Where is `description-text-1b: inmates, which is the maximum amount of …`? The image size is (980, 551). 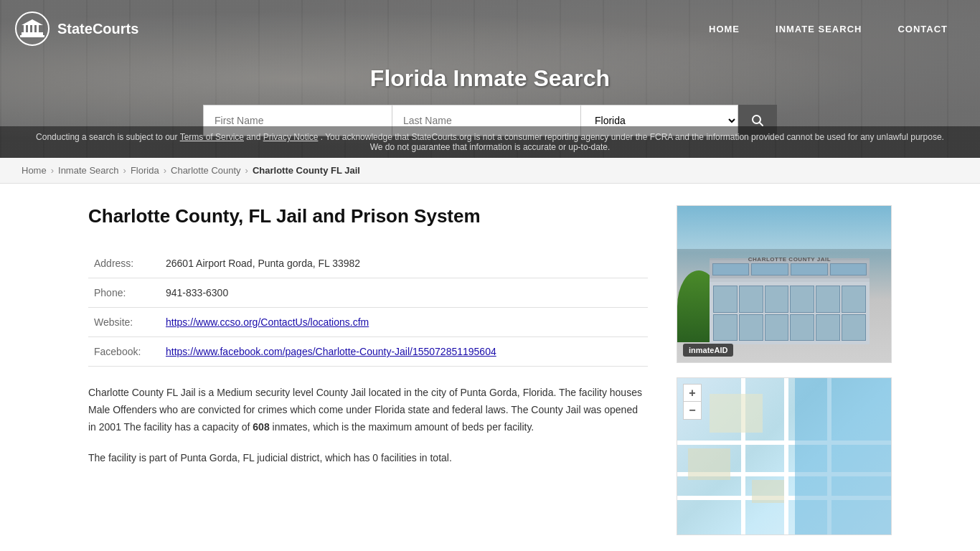
description-text-1b: inmates, which is the maximum amount of … is located at coordinates (402, 427).